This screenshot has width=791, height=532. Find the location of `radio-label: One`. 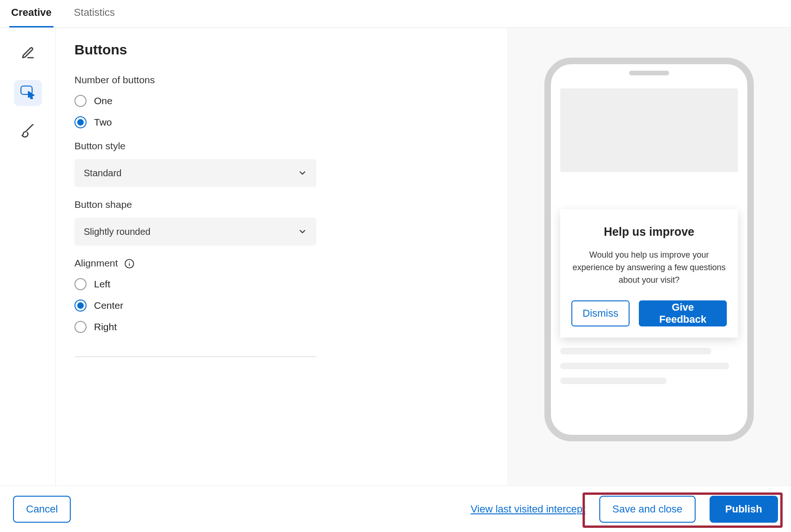

radio-label: One is located at coordinates (103, 101).